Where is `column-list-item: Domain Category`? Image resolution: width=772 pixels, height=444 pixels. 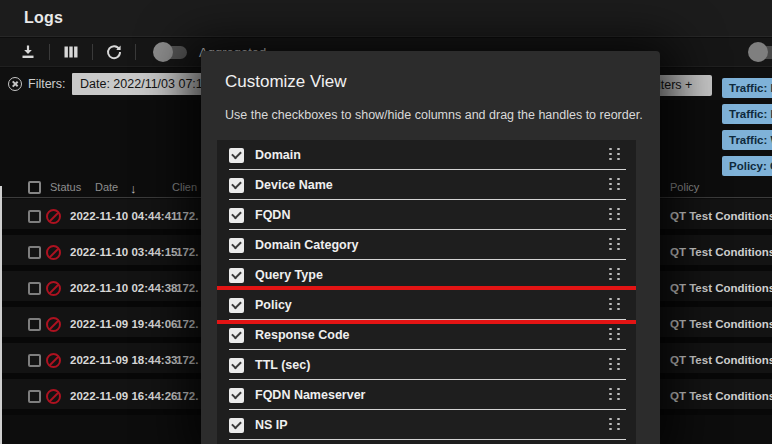 column-list-item: Domain Category is located at coordinates (426, 245).